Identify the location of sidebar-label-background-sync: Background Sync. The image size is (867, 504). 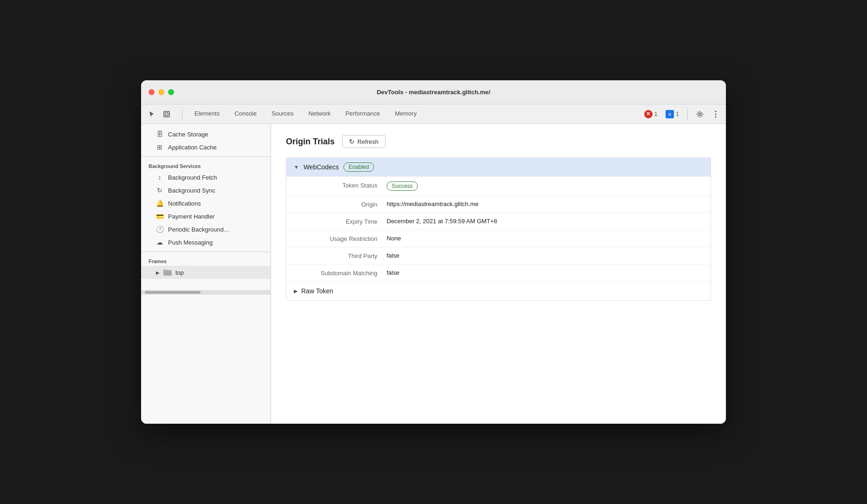
(192, 190).